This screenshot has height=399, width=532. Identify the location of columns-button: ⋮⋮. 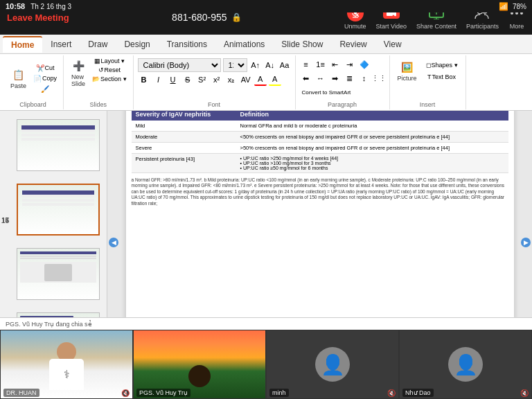
(379, 78).